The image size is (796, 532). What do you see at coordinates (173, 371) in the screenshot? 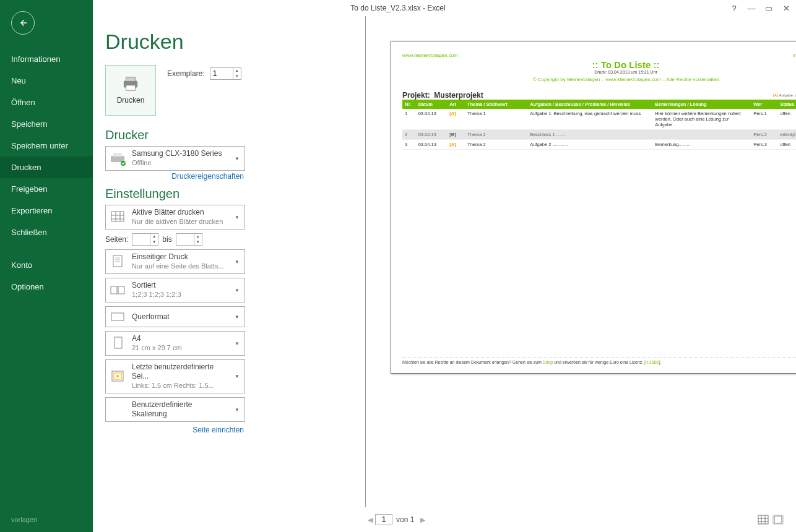
I see `setting-title: Letzte benutzerdefinierte Sei...` at bounding box center [173, 371].